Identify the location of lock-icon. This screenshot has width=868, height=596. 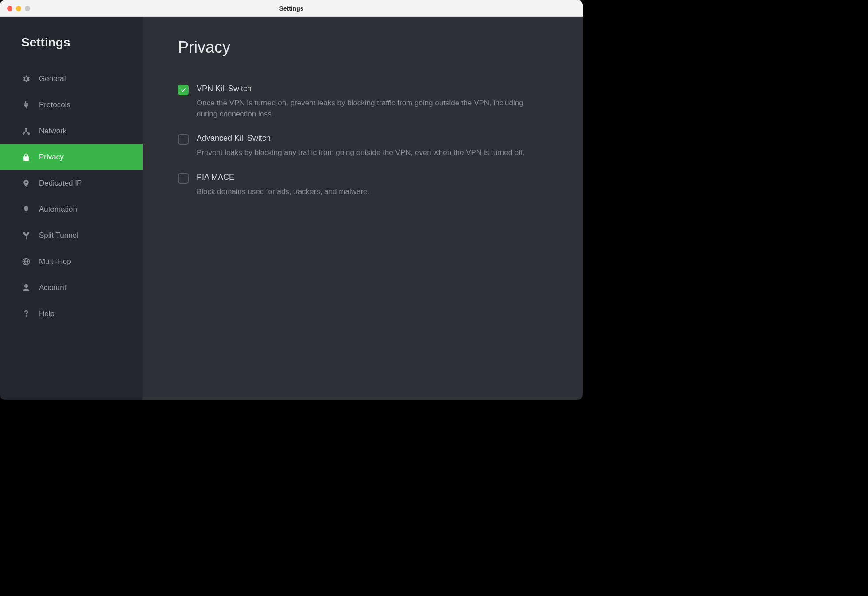
(26, 157).